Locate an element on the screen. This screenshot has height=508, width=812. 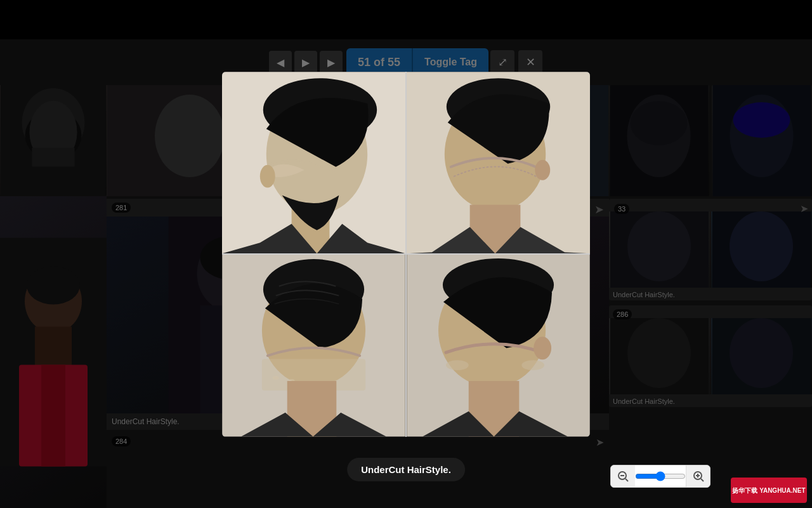
zoom-controls is located at coordinates (660, 476).